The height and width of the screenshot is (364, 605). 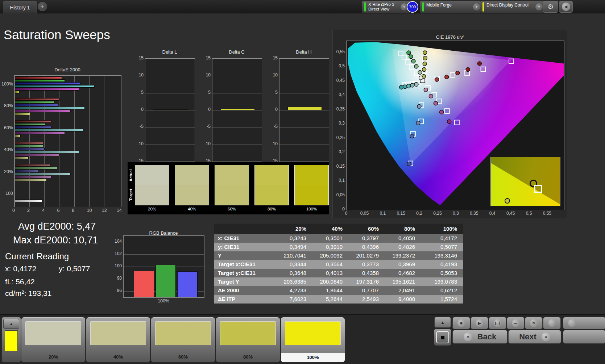 I want to click on meter-labels: X-Rite i1Pro 3 Direct View, so click(x=381, y=7).